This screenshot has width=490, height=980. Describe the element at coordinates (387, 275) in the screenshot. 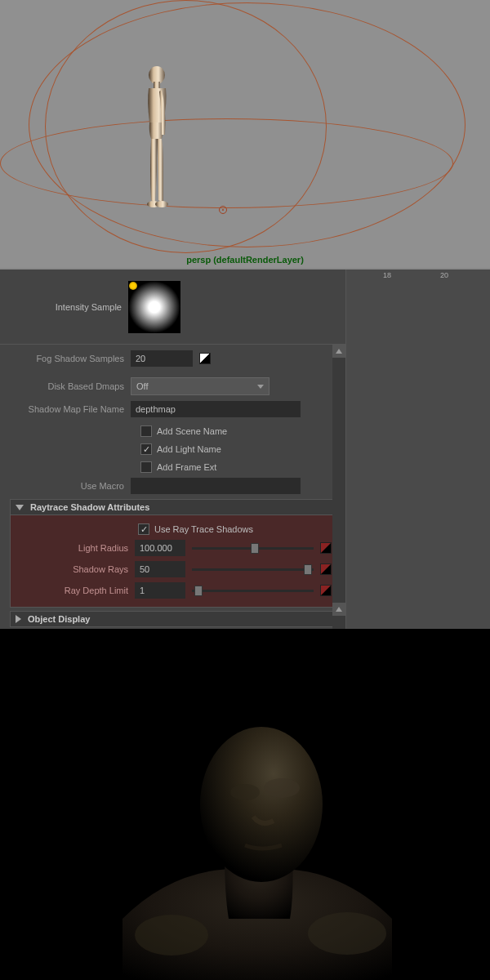

I see `ruler-tick: 18` at that location.